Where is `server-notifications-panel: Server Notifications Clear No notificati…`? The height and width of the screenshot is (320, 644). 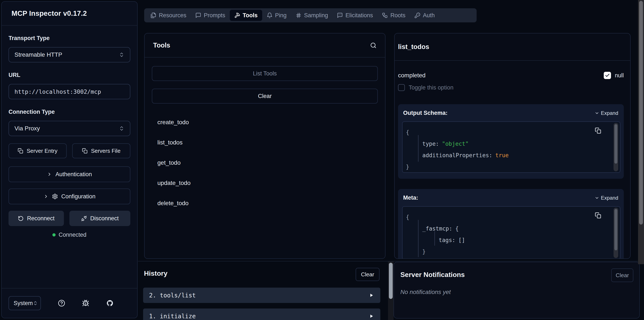 server-notifications-panel: Server Notifications Clear No notificati… is located at coordinates (516, 290).